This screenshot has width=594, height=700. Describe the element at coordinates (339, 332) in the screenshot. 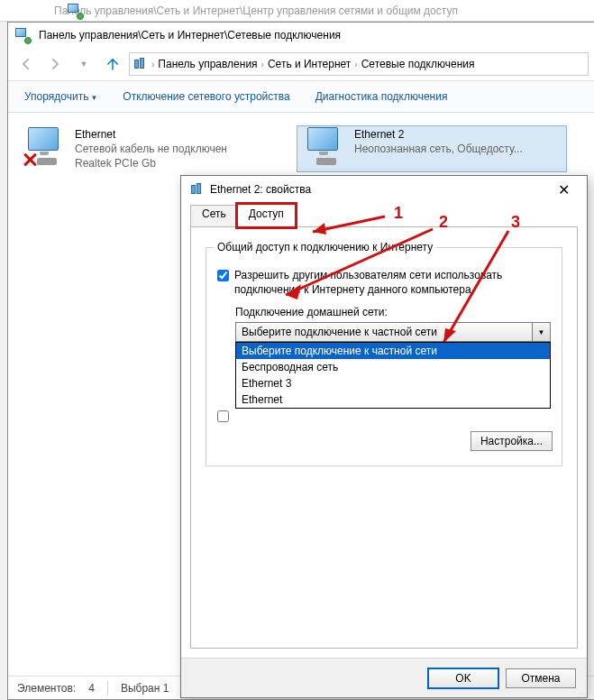

I see `combo-selected-text: Выберите подключение к частной сети` at that location.